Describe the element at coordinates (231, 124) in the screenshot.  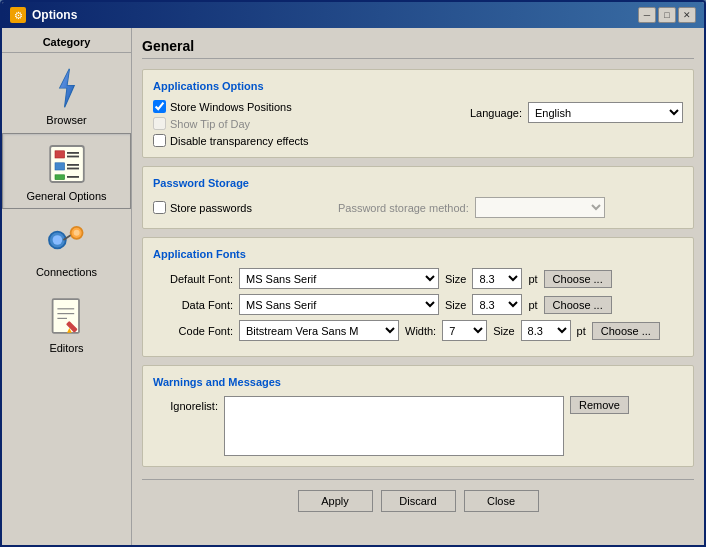
I see `app-options-left: Store Windows Positions Show Tip of Day …` at that location.